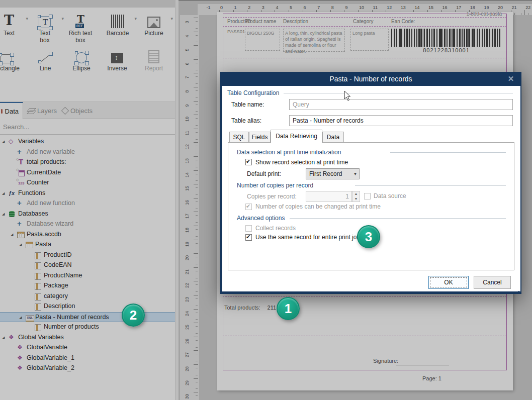 The width and height of the screenshot is (532, 400). Describe the element at coordinates (272, 196) in the screenshot. I see `copies-per-record-label: Copies per record:` at that location.